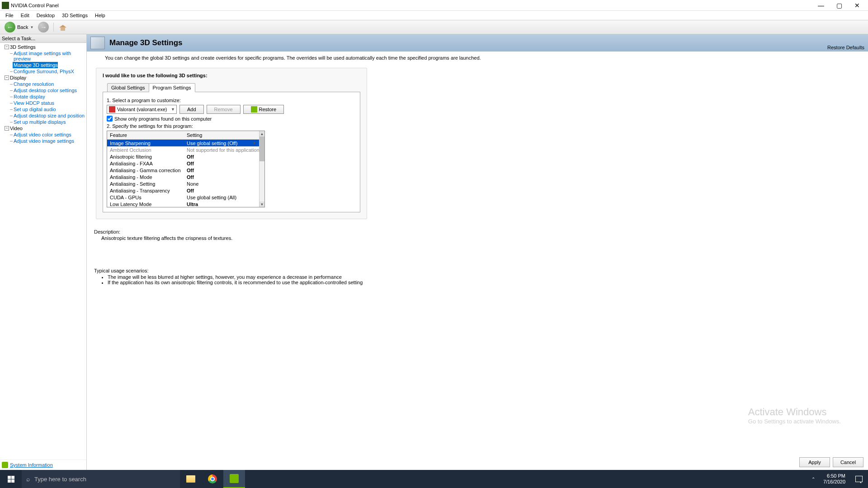 The width and height of the screenshot is (868, 488). Describe the element at coordinates (477, 238) in the screenshot. I see `description-text: Anisotropic texture filtering affects th…` at that location.